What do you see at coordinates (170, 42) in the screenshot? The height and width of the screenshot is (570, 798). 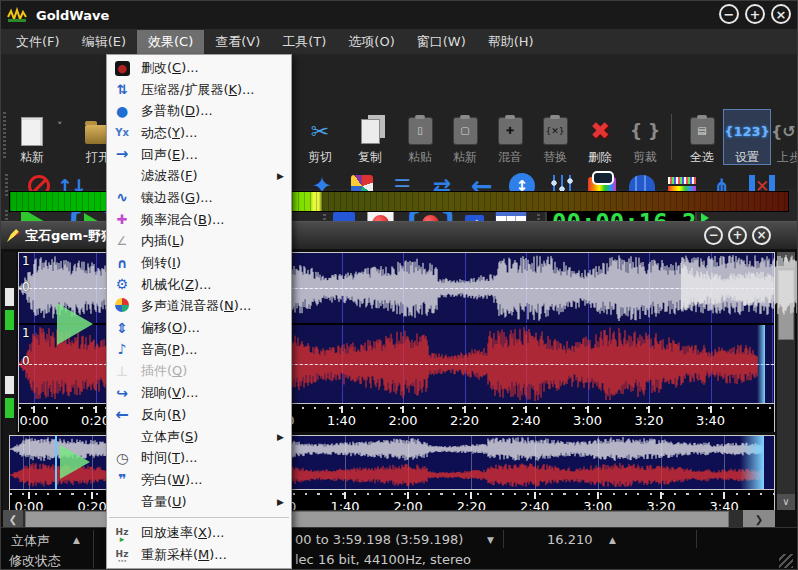 I see `menubar-item: 效果(C)` at bounding box center [170, 42].